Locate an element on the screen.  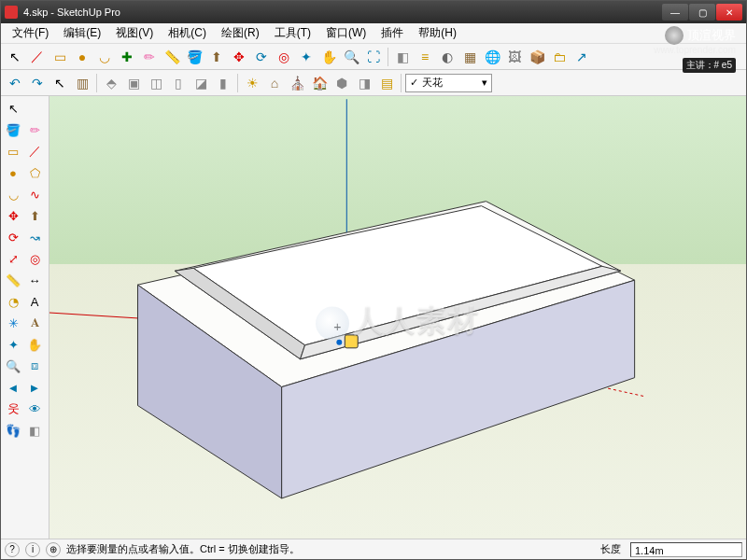
box2-icon: 🗀 is located at coordinates (559, 57).